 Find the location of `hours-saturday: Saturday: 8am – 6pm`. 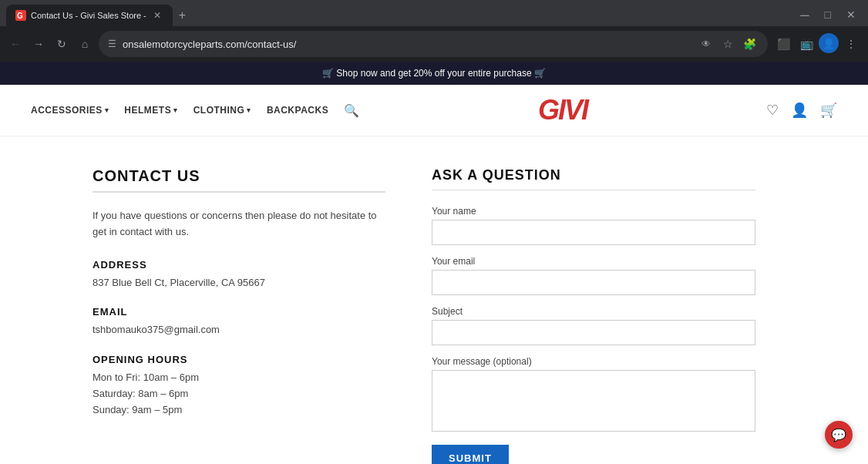

hours-saturday: Saturday: 8am – 6pm is located at coordinates (239, 395).